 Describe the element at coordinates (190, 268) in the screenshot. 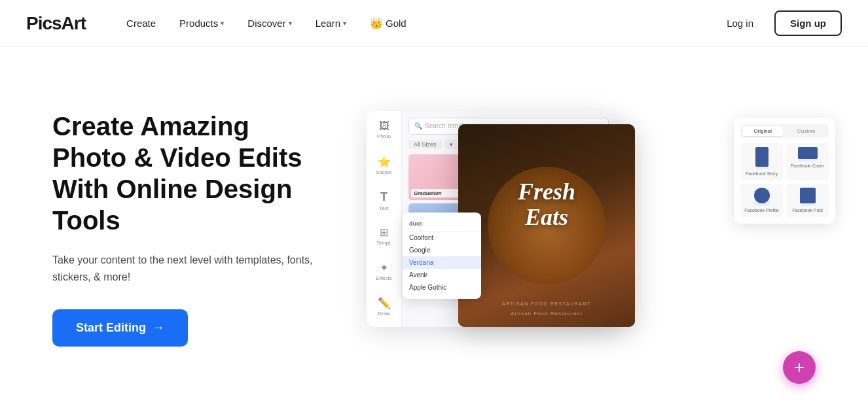

I see `hero-subtitle: Take your content to the next level with…` at that location.